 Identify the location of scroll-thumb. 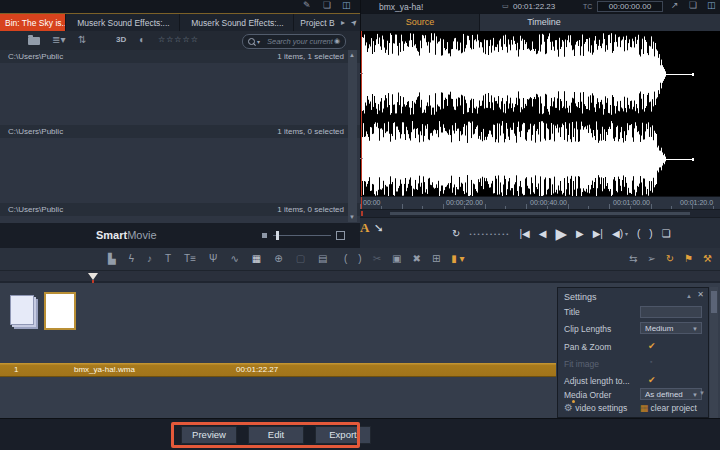
(714, 302).